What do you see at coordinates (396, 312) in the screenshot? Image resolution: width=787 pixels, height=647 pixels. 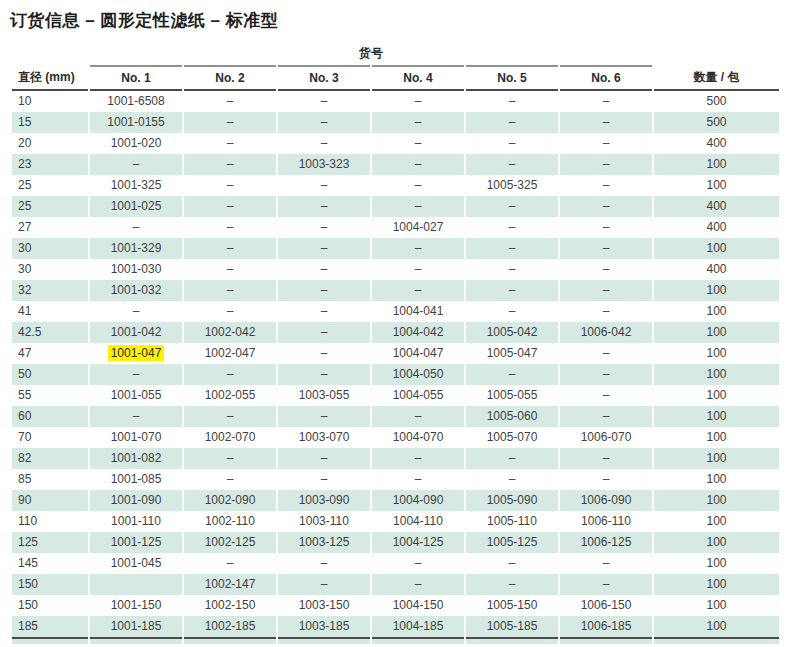 I see `table-row: 41–––1004-041––100` at bounding box center [396, 312].